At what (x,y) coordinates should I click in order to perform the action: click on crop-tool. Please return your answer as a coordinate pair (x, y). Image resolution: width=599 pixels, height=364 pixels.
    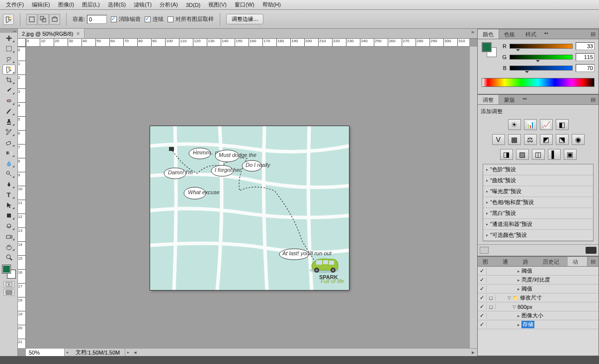
    Looking at the image, I should click on (9, 80).